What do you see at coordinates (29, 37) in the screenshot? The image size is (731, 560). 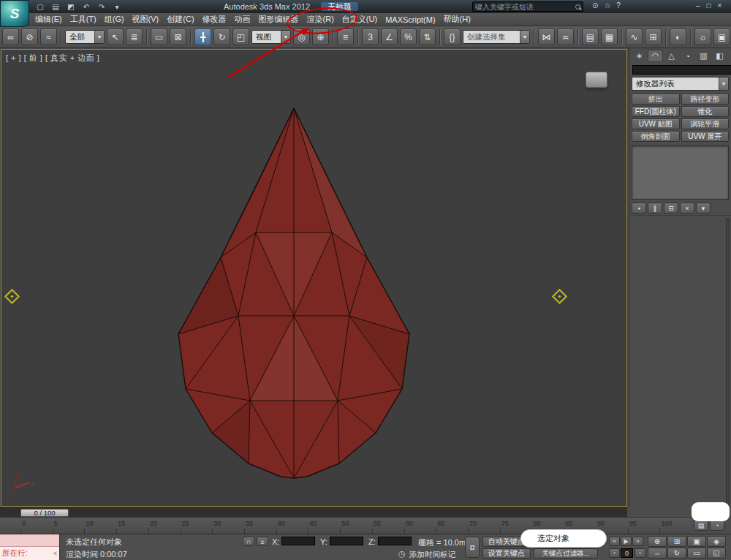 I see `unlink-selection-button: ⊘` at bounding box center [29, 37].